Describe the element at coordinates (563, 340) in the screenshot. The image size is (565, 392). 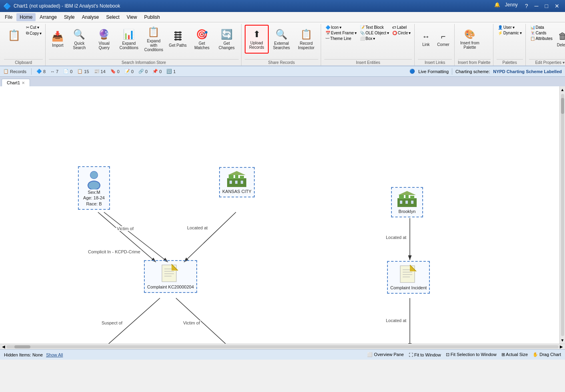
I see `scroll-down-arrow: ▼` at that location.